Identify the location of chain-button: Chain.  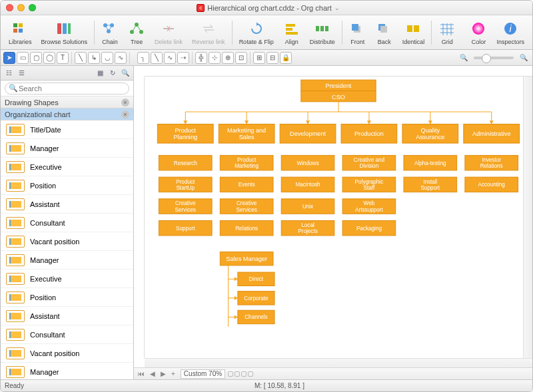
(110, 33).